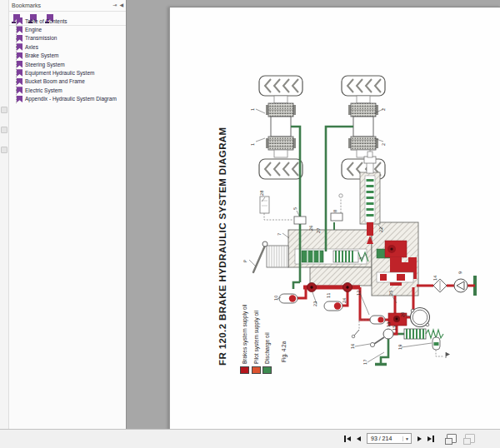 The width and height of the screenshot is (500, 448). Describe the element at coordinates (348, 439) in the screenshot. I see `first-page-button` at that location.